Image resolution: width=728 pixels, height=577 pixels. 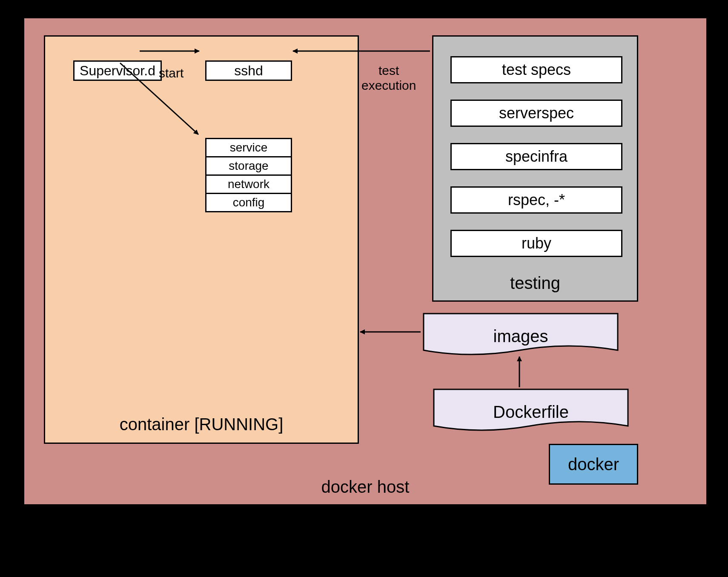 What do you see at coordinates (249, 148) in the screenshot?
I see `stack-row-service: service` at bounding box center [249, 148].